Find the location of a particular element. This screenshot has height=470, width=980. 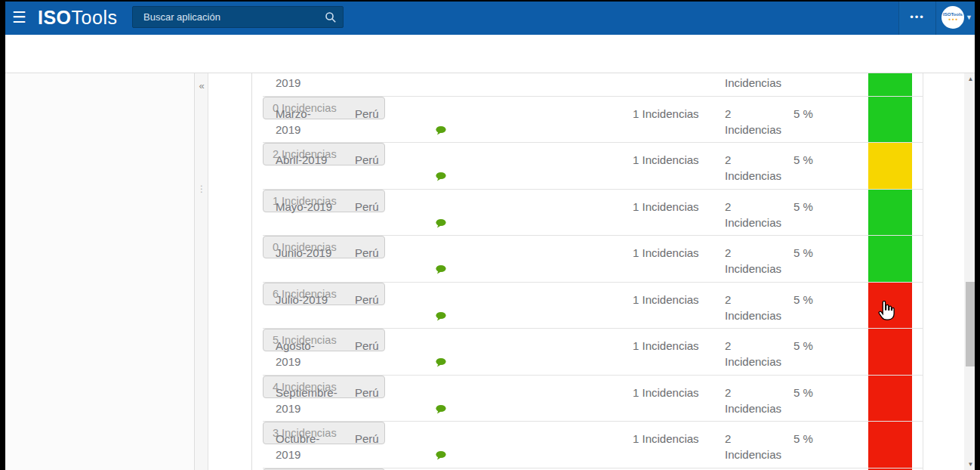

month-cell: Julio-2019 is located at coordinates (310, 299).